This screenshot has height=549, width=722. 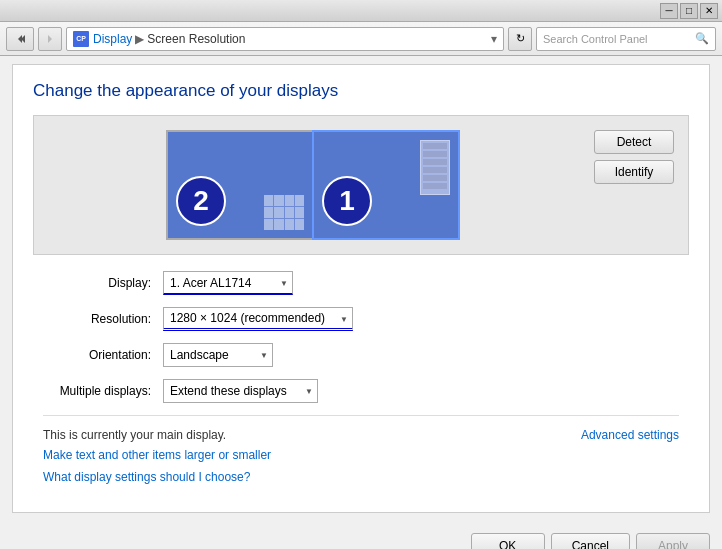 What do you see at coordinates (285, 39) in the screenshot?
I see `breadcrumb-bar: CP Display ▶ Screen Resolution ▾` at bounding box center [285, 39].